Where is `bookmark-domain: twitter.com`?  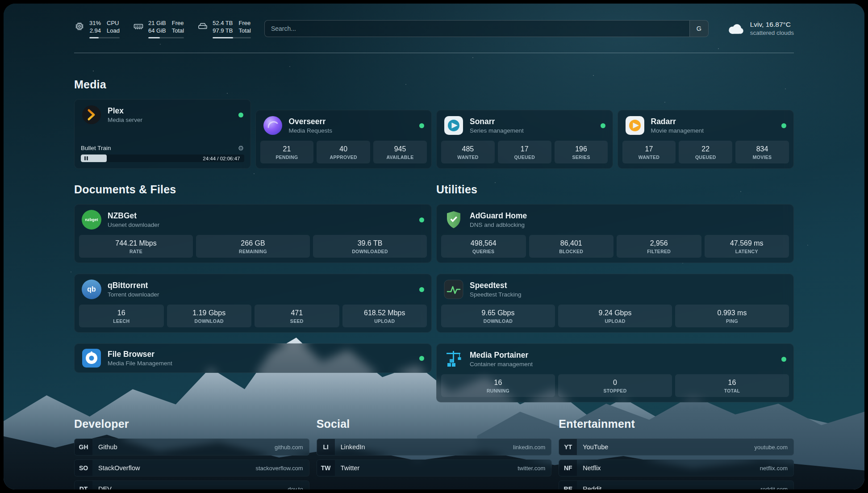 bookmark-domain: twitter.com is located at coordinates (531, 468).